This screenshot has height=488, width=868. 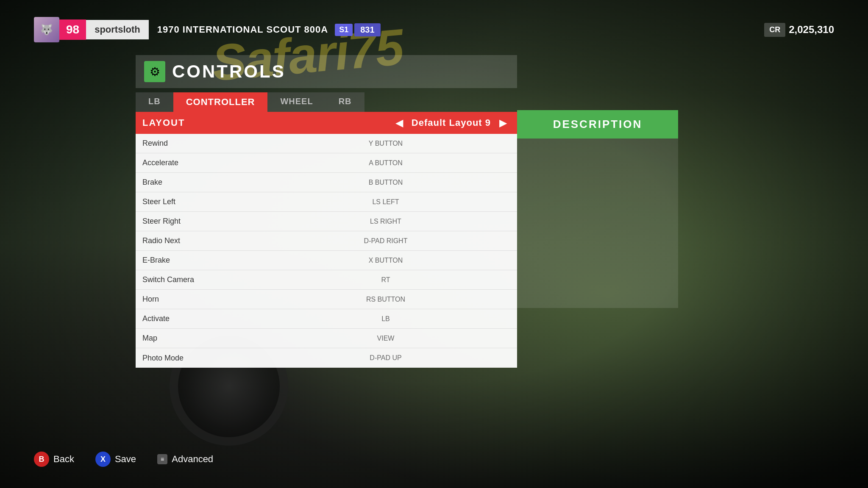 What do you see at coordinates (117, 30) in the screenshot?
I see `player-name: sportsloth` at bounding box center [117, 30].